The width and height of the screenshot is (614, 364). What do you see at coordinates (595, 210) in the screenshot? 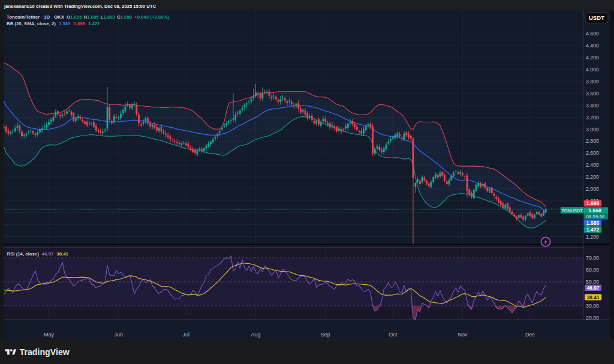
I see `svg-text: 1.658` at bounding box center [595, 210].